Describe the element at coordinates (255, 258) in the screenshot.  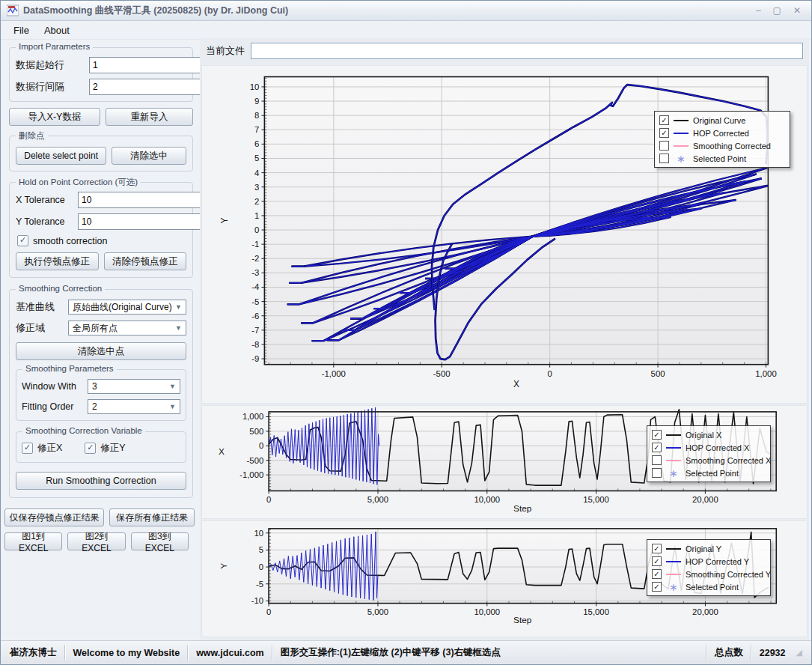
I see `svg-text: -2` at that location.